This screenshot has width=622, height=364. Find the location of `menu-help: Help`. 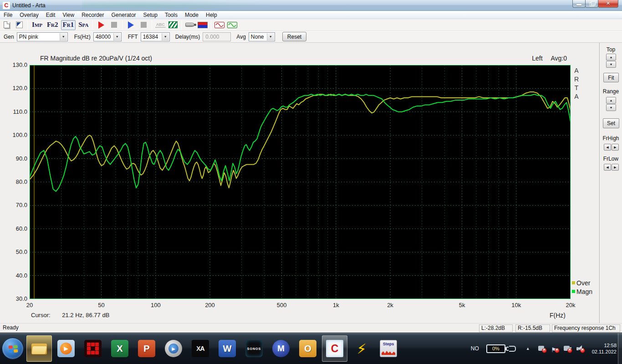

menu-help: Help is located at coordinates (211, 15).